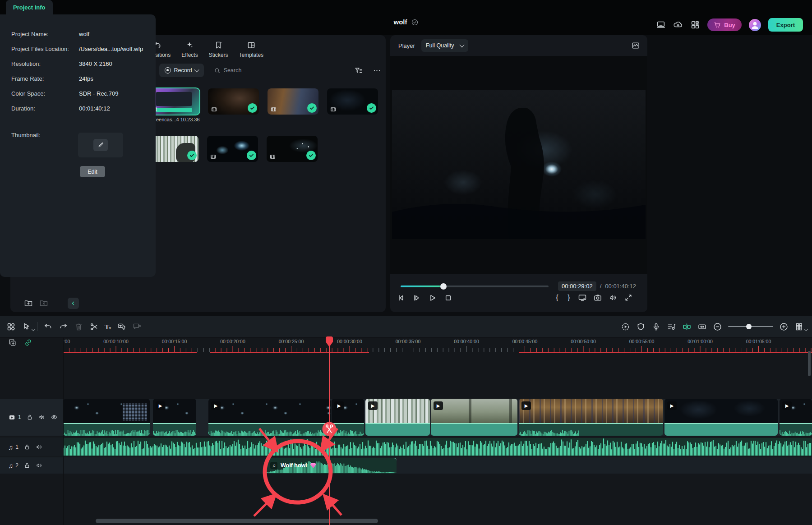 Image resolution: width=812 pixels, height=525 pixels. What do you see at coordinates (415, 23) in the screenshot?
I see `saved-check-icon` at bounding box center [415, 23].